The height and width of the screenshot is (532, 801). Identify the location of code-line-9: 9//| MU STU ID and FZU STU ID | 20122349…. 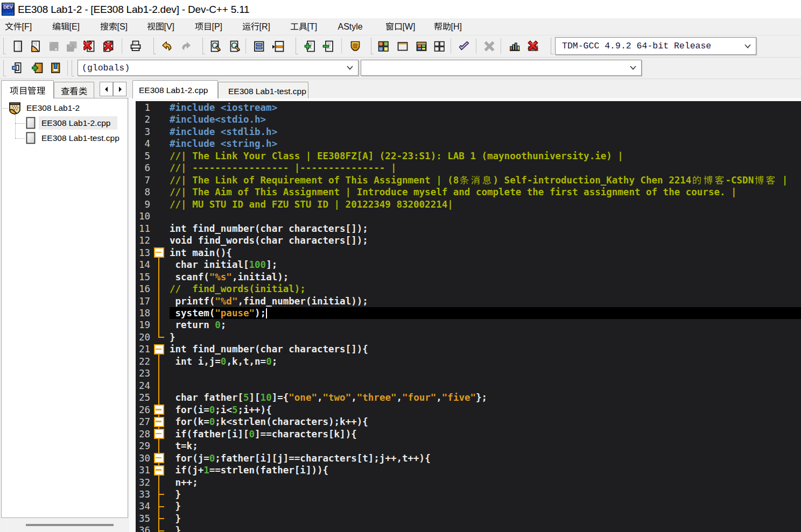
(468, 204).